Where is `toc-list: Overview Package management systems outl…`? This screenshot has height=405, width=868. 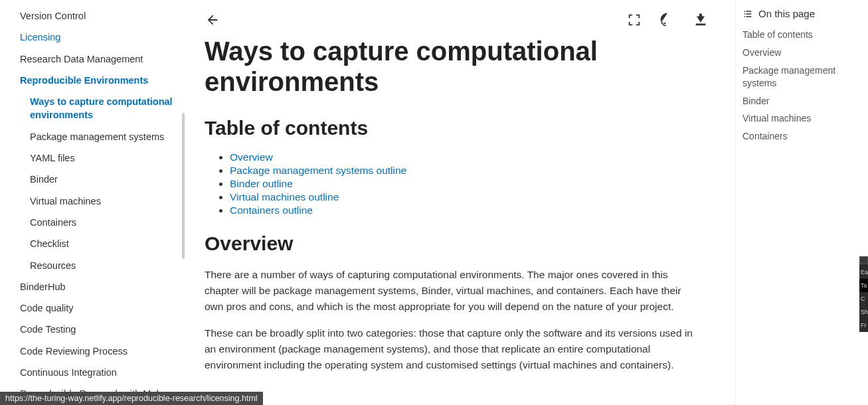
toc-list: Overview Package management systems outl… is located at coordinates (460, 184).